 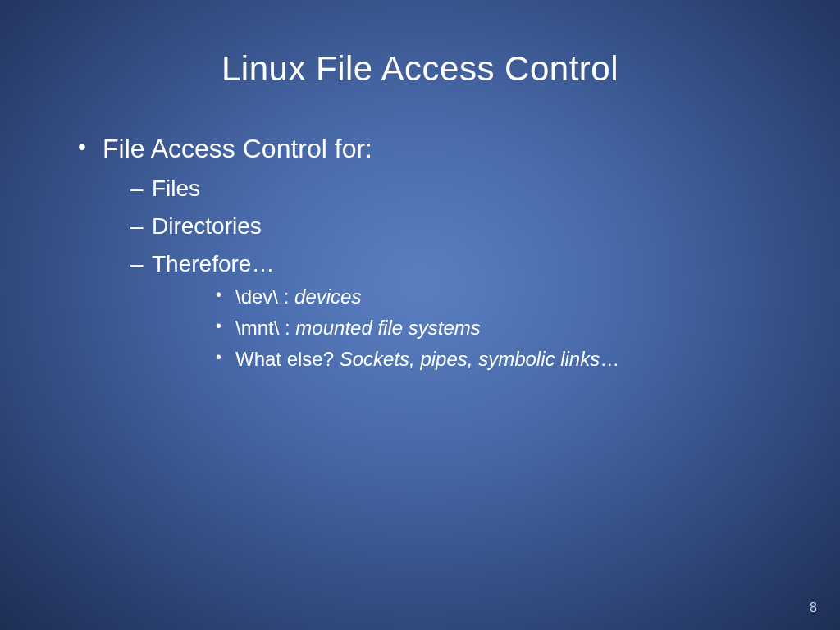 I want to click on subsub1-prefix: \dev\ :, so click(x=265, y=297).